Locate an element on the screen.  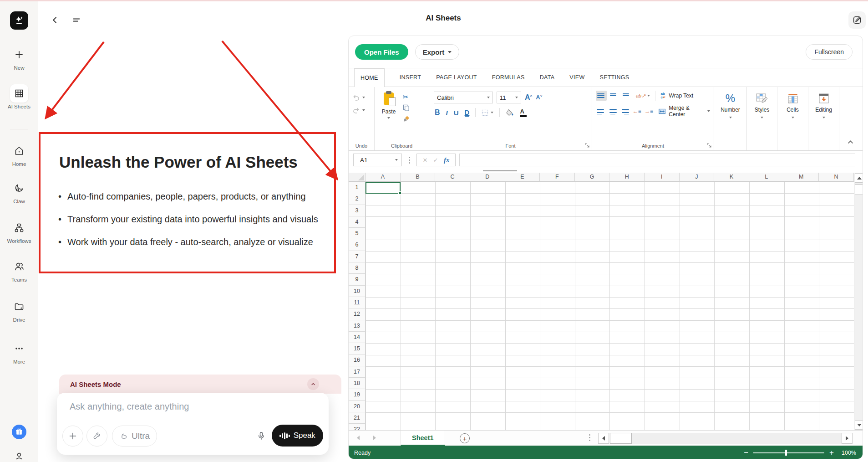
collapse-button is located at coordinates (313, 384).